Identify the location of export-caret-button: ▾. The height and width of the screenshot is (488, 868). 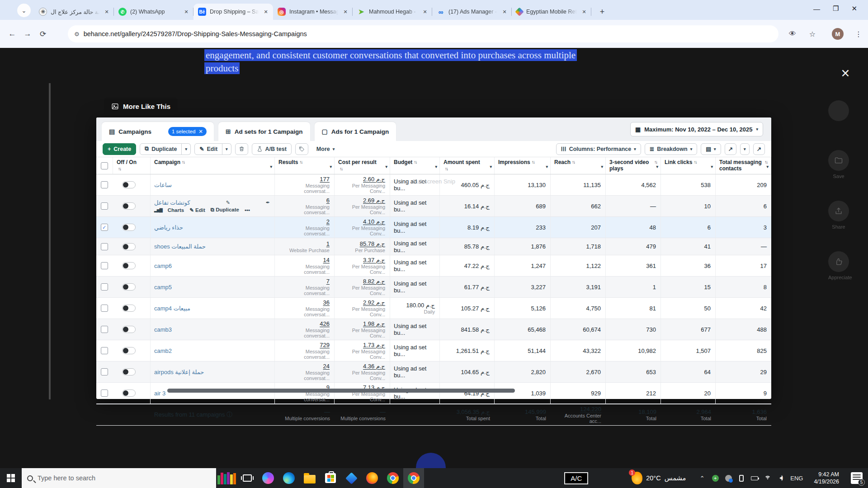
(745, 149).